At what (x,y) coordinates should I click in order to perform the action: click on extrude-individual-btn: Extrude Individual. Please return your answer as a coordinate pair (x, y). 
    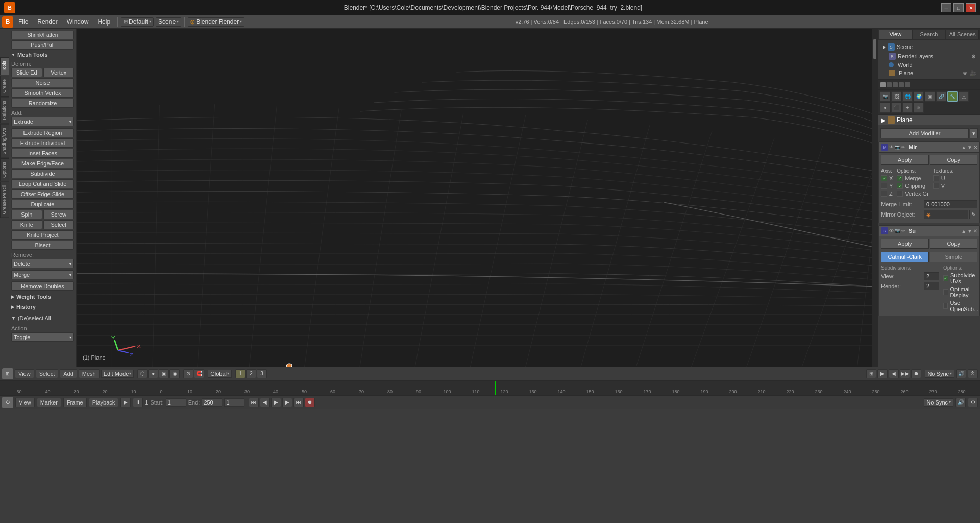
    Looking at the image, I should click on (43, 143).